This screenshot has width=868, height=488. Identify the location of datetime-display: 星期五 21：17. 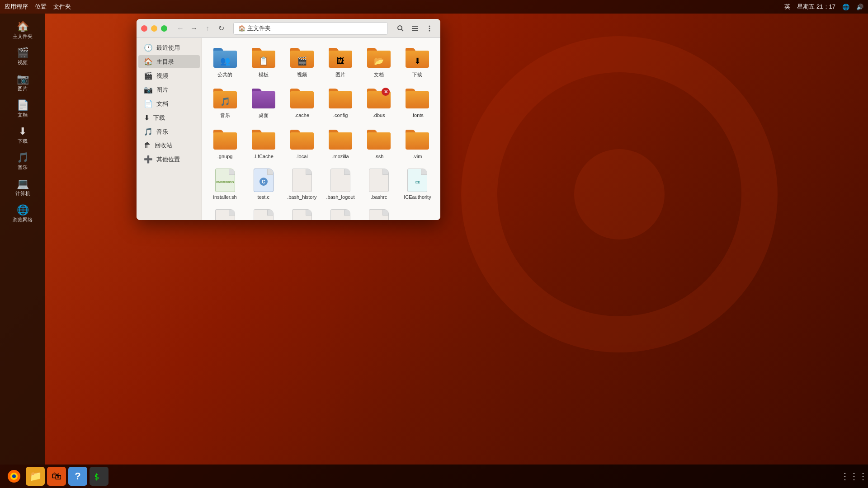
(816, 7).